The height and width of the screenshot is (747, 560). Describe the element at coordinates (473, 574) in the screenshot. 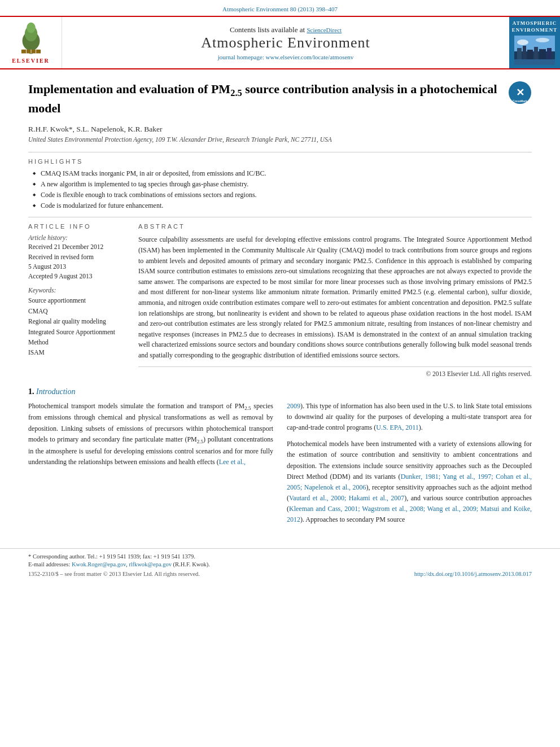

I see `doi-line: http://dx.doi.org/10.1016/j.atmosenv.201…` at that location.